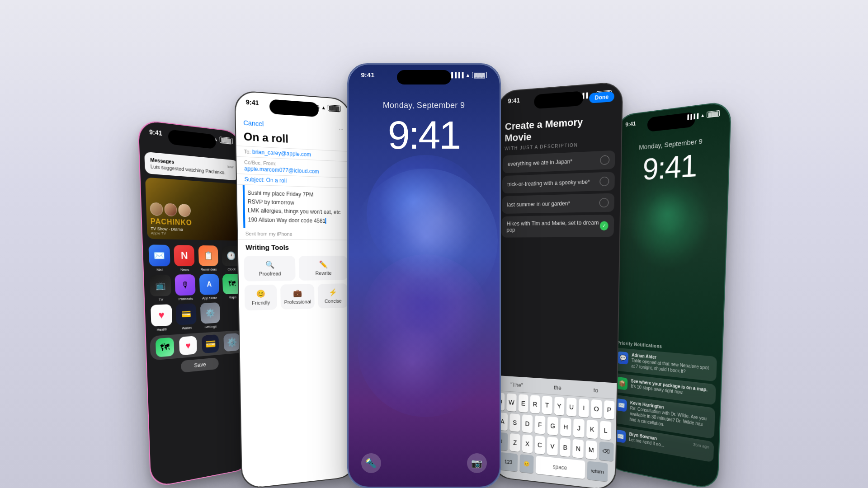 This screenshot has width=868, height=488. What do you see at coordinates (547, 405) in the screenshot?
I see `key-t: T` at bounding box center [547, 405].